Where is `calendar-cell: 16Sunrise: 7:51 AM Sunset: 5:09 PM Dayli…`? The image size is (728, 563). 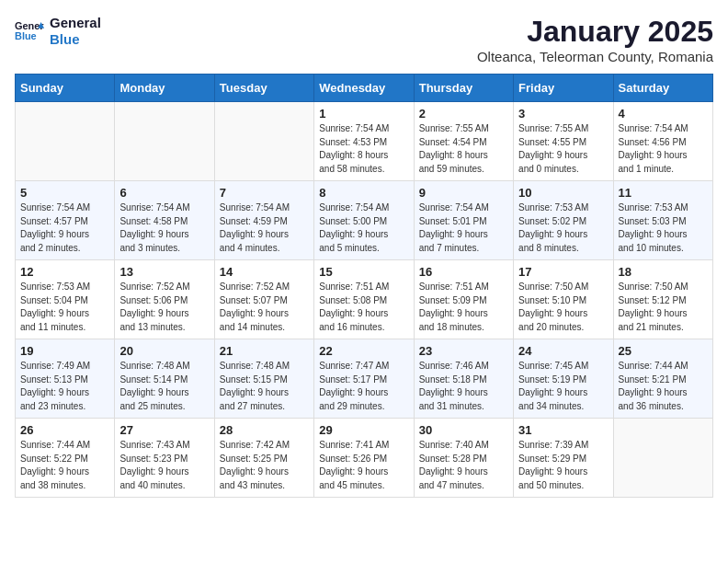 calendar-cell: 16Sunrise: 7:51 AM Sunset: 5:09 PM Dayli… is located at coordinates (463, 300).